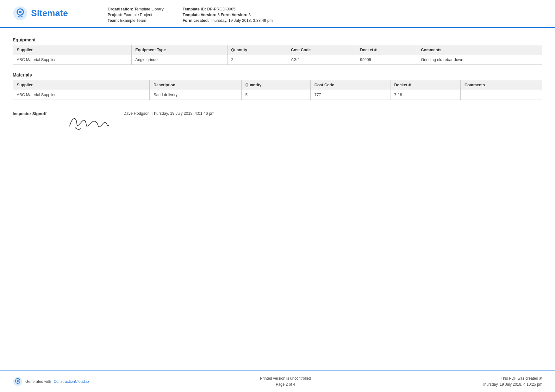  Describe the element at coordinates (135, 21) in the screenshot. I see `team-row: Team: Example Team` at that location.